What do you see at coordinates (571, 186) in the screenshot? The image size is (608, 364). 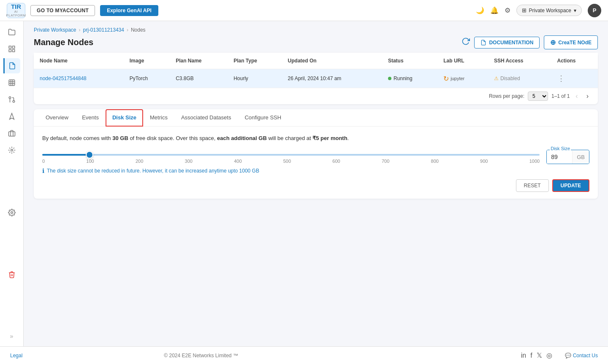 I see `update-button: UPDATE` at bounding box center [571, 186].